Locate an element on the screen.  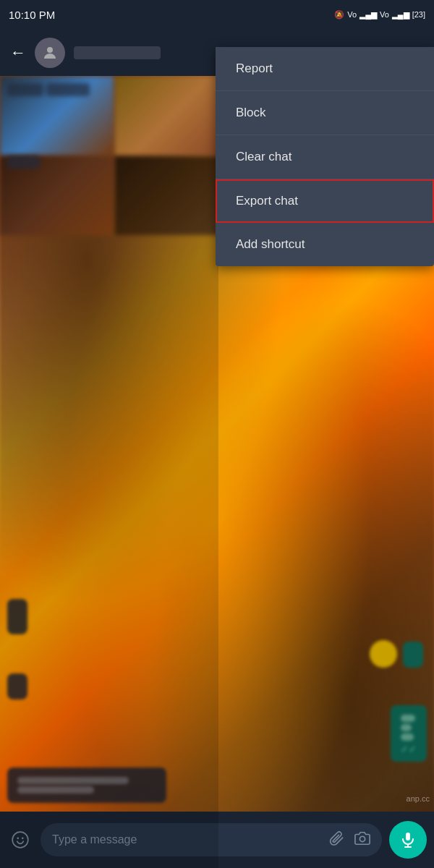
mute-icon: 🔕 is located at coordinates (339, 14).